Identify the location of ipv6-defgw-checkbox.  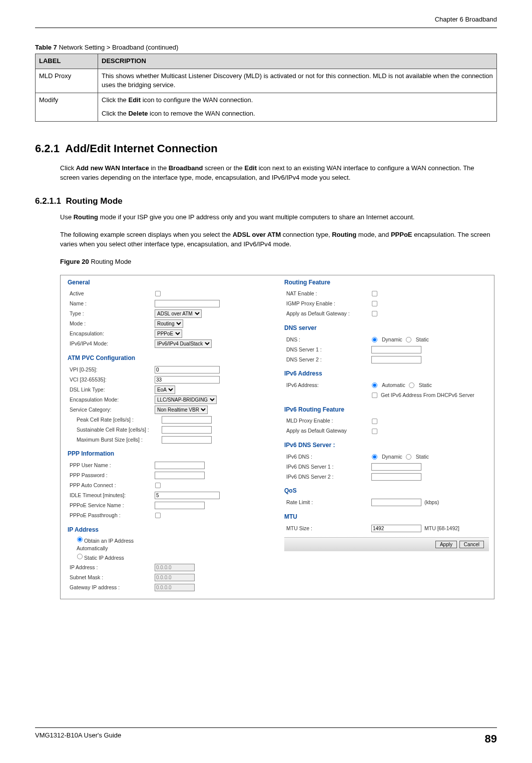
(374, 432).